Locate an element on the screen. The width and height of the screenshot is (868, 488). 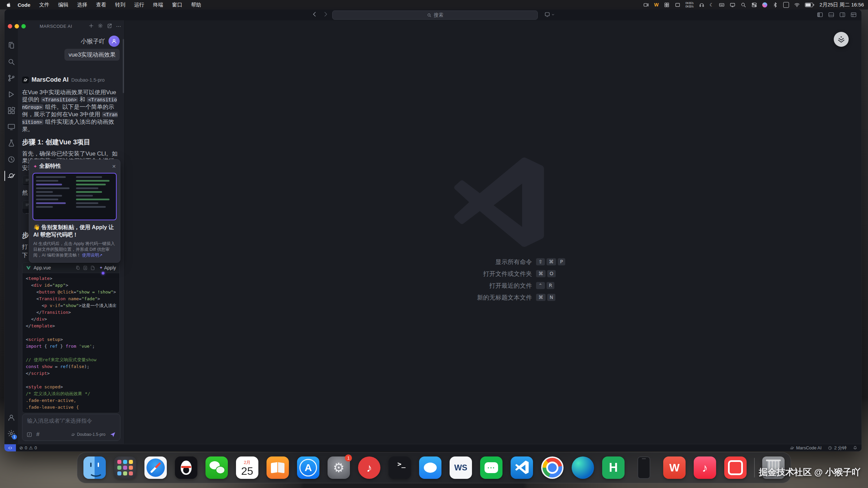
close-window-icon is located at coordinates (10, 26).